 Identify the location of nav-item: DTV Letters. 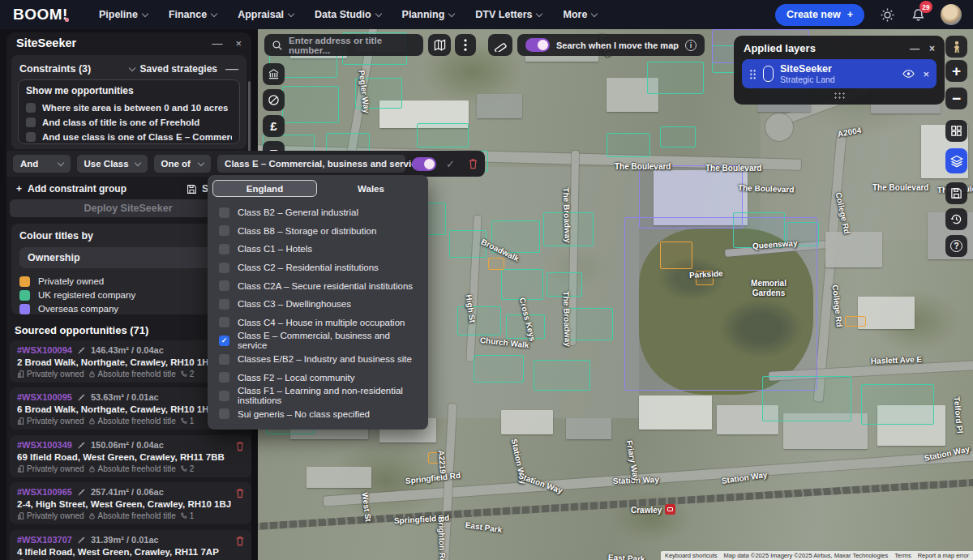
(508, 15).